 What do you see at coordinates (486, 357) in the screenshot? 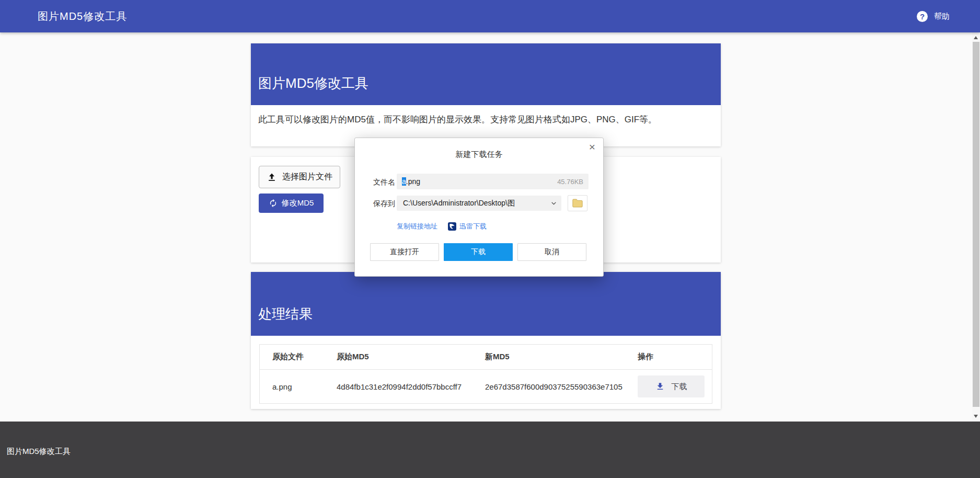
I see `results-table-header-row: 原始文件 原始MD5 新MD5 操作` at bounding box center [486, 357].